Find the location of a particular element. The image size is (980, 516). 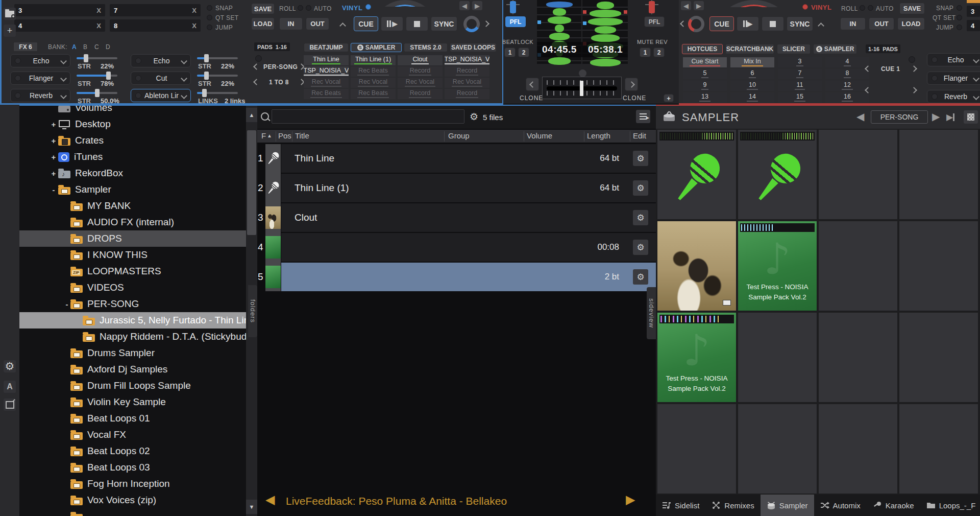

scroll-down-button: ▼ is located at coordinates (252, 507).